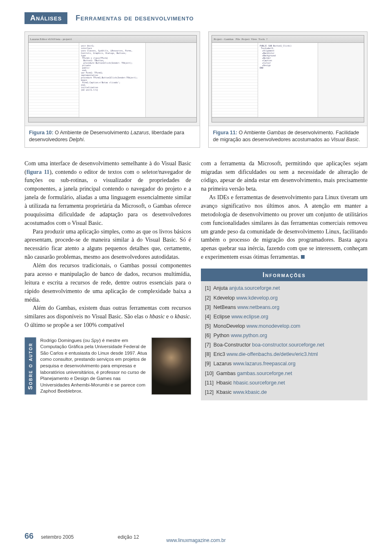 This screenshot has width=392, height=553. I want to click on figure-11-label: Figura 11:, so click(225, 133).